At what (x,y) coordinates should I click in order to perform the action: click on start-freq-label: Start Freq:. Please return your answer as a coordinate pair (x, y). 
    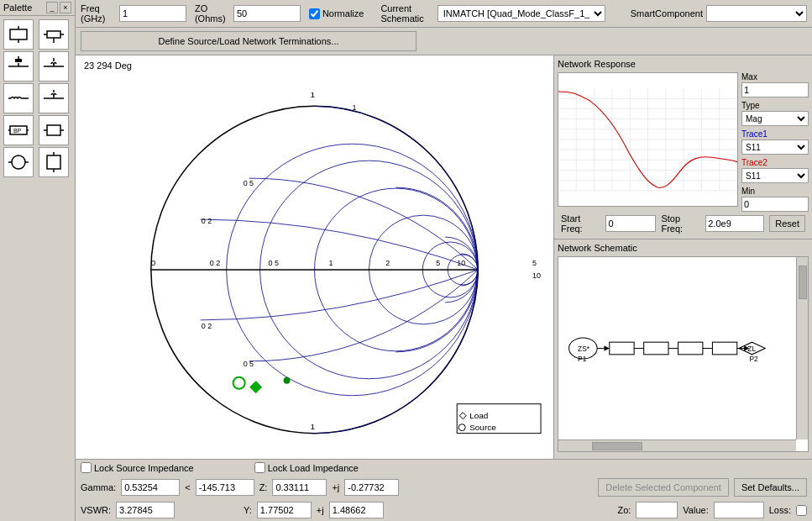
    Looking at the image, I should click on (581, 224).